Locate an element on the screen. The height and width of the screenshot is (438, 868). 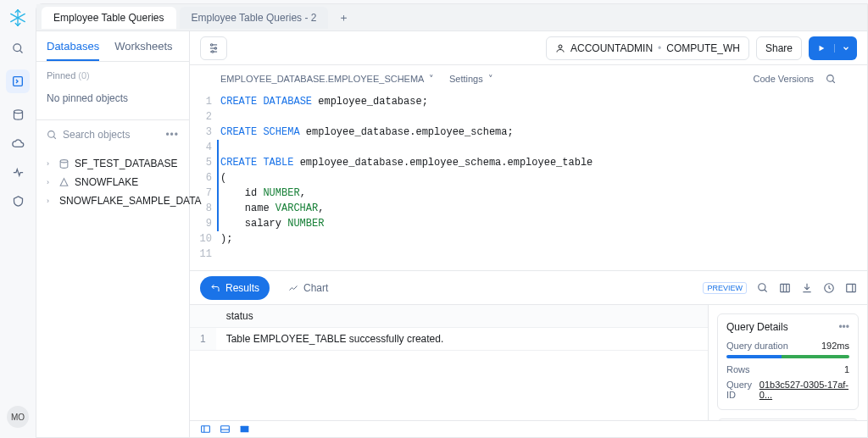
search-more-button: ••• is located at coordinates (172, 135).